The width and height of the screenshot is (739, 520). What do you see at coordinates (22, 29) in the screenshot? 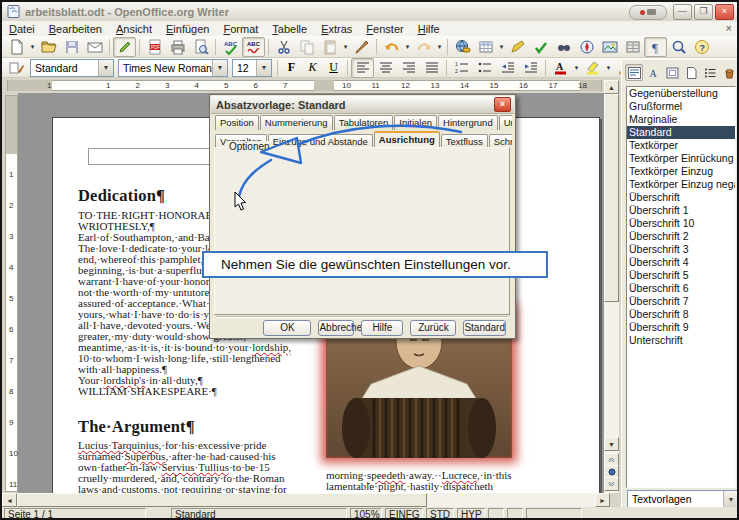
I see `menu-item: Datei` at bounding box center [22, 29].